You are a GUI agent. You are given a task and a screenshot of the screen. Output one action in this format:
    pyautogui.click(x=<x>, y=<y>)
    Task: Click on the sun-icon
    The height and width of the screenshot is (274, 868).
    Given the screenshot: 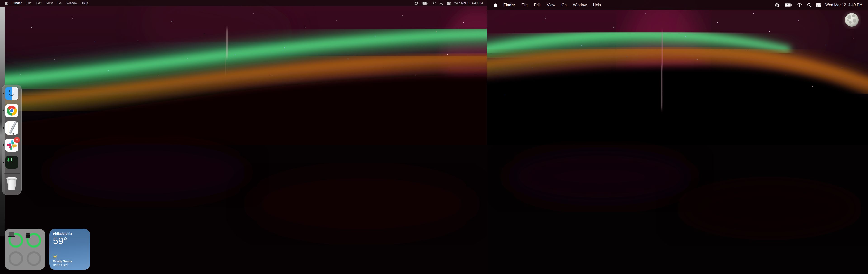 What is the action you would take?
    pyautogui.click(x=55, y=256)
    